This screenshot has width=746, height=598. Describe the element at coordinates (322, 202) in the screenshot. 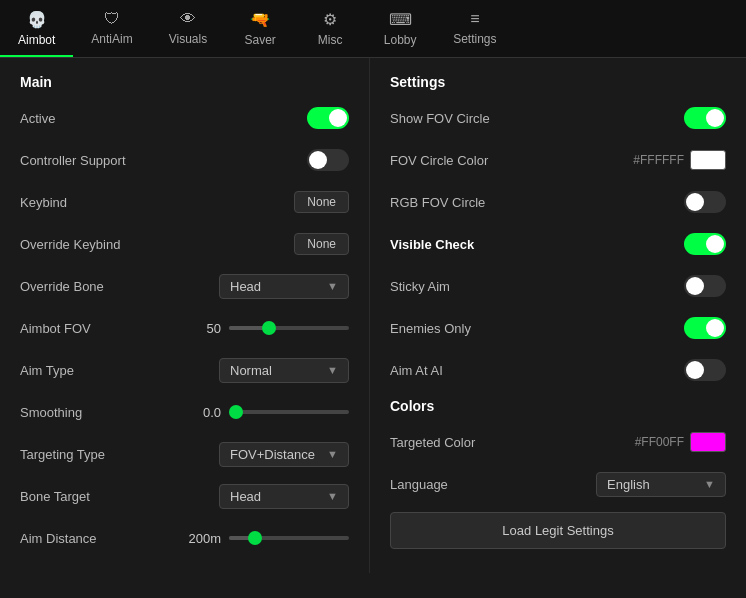

I see `keybind-value: None` at that location.